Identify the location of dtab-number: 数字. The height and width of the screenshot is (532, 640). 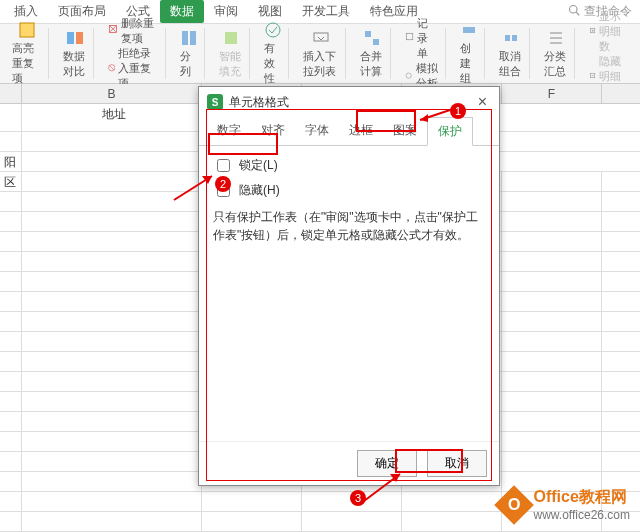
(229, 131).